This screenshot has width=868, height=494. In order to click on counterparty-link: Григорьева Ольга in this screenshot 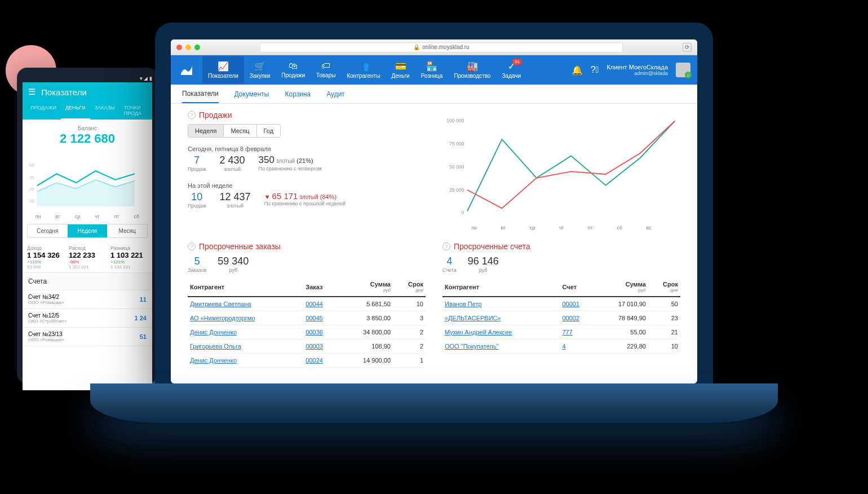, I will do `click(215, 346)`.